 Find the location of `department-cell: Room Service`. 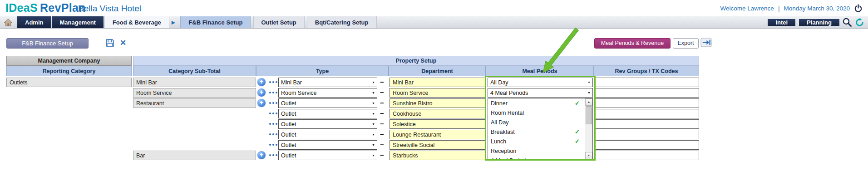

department-cell: Room Service is located at coordinates (438, 93).